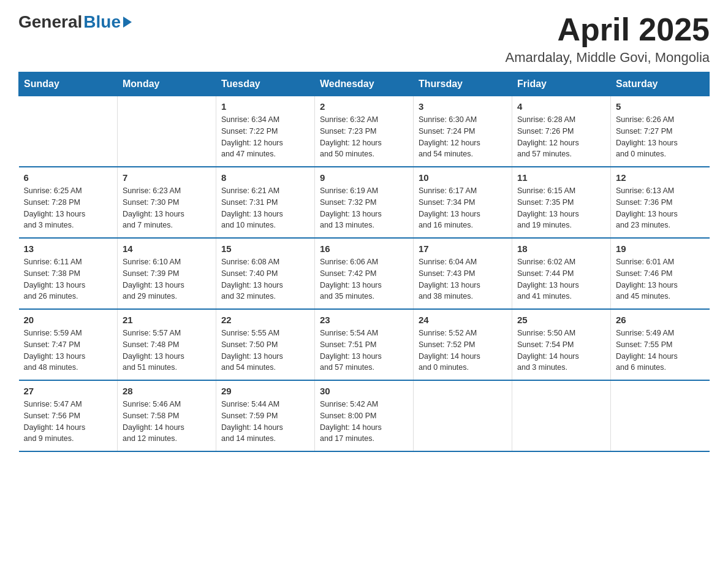 Image resolution: width=728 pixels, height=563 pixels. What do you see at coordinates (364, 345) in the screenshot?
I see `calendar-week-4: 20Sunrise: 5:59 AM Sunset: 7:47 PM Dayli…` at bounding box center [364, 345].